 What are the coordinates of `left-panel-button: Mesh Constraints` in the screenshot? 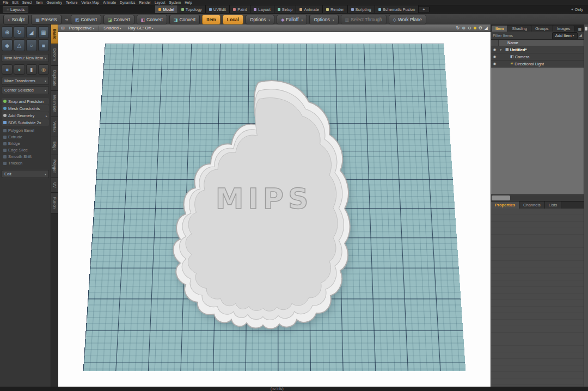 It's located at (25, 108).